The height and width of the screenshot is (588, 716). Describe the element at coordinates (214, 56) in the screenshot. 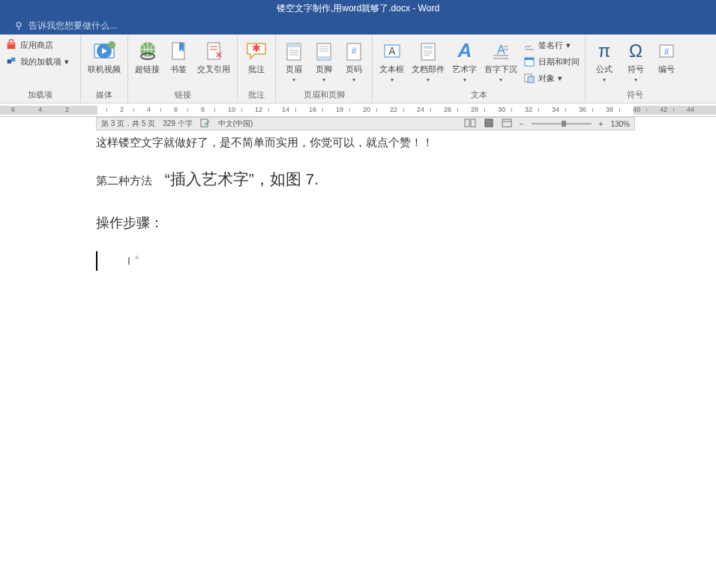

I see `crossref-button: 交叉引用` at that location.